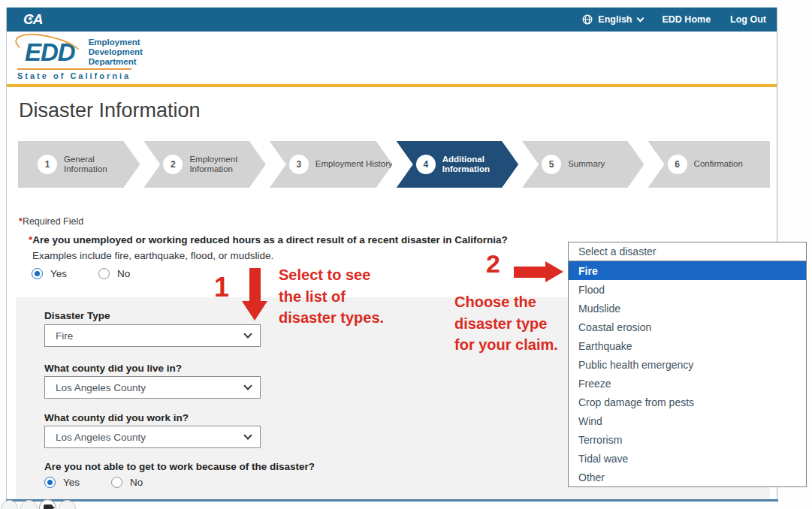 The height and width of the screenshot is (509, 812). What do you see at coordinates (687, 327) in the screenshot?
I see `dropdown-option-coastal-erosion: Coastal erosion` at bounding box center [687, 327].